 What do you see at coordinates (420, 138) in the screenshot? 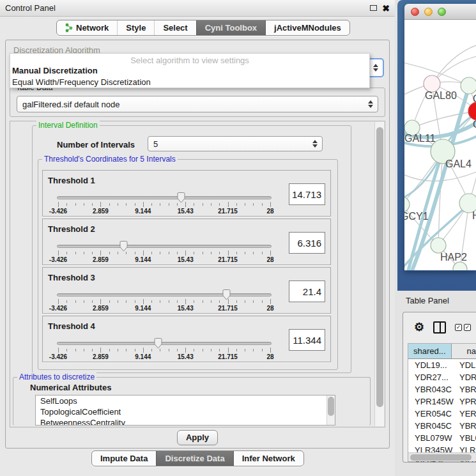
I see `network-node-label: GAL11` at bounding box center [420, 138].